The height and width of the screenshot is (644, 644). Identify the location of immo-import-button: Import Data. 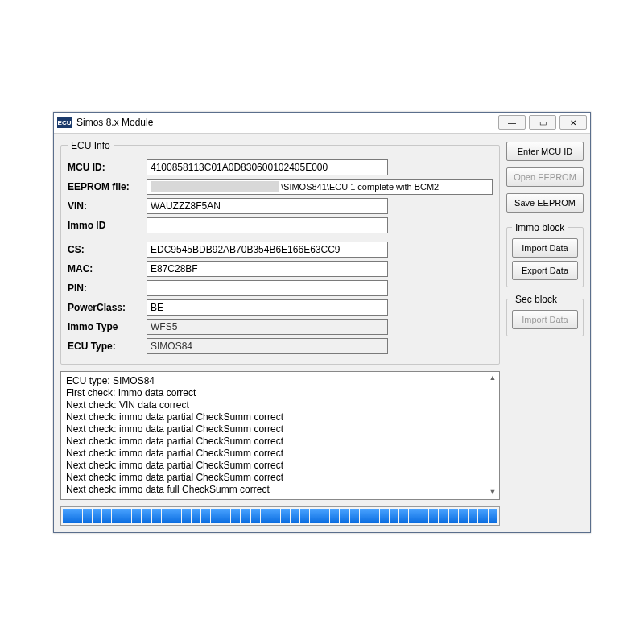
(545, 248).